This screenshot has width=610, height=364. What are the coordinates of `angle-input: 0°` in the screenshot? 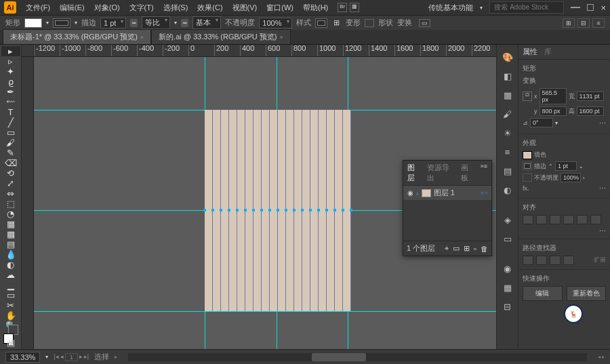 It's located at (542, 123).